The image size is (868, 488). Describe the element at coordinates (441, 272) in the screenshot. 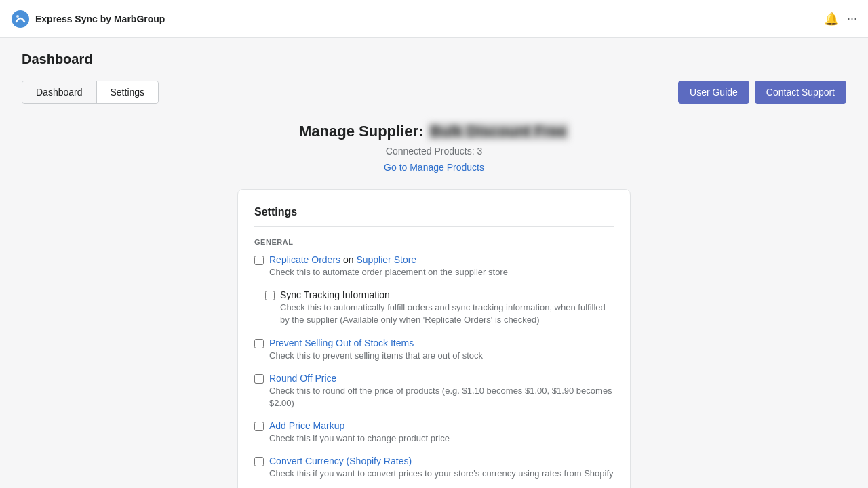

I see `desc-replicate-orders: Check this to automate order placement o…` at that location.